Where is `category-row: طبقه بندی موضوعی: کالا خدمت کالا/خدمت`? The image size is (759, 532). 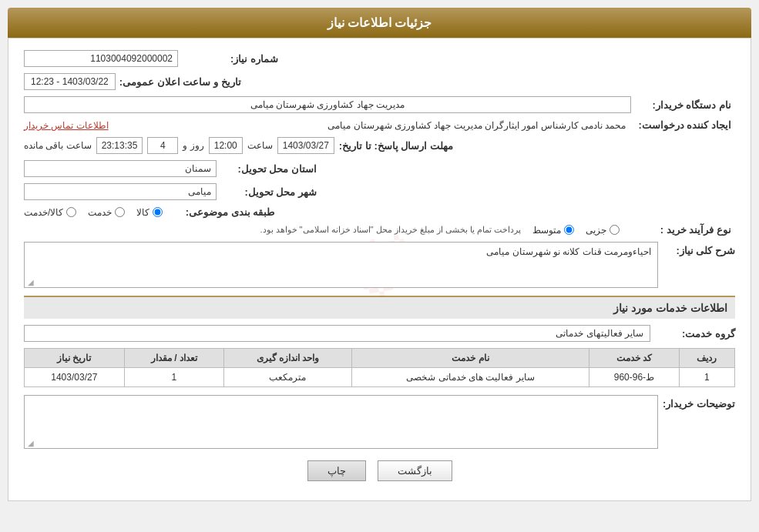
category-row: طبقه بندی موضوعی: کالا خدمت کالا/خدمت is located at coordinates (379, 212).